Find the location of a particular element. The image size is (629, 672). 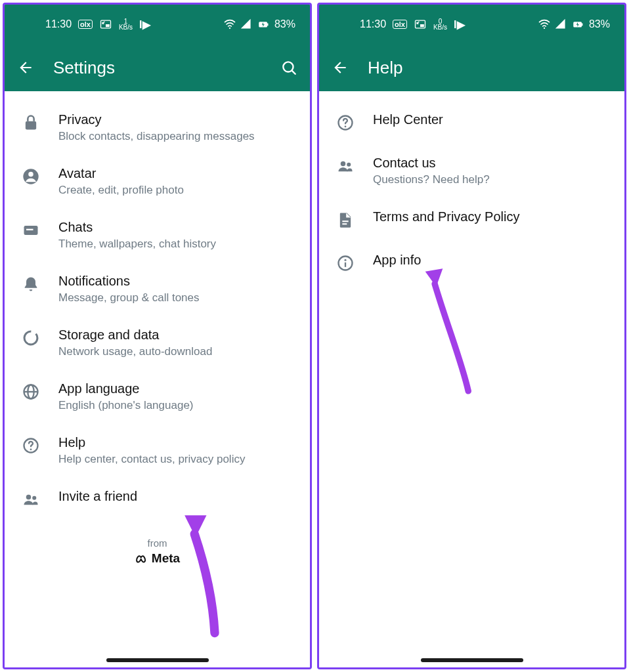

lock-icon is located at coordinates (31, 123).